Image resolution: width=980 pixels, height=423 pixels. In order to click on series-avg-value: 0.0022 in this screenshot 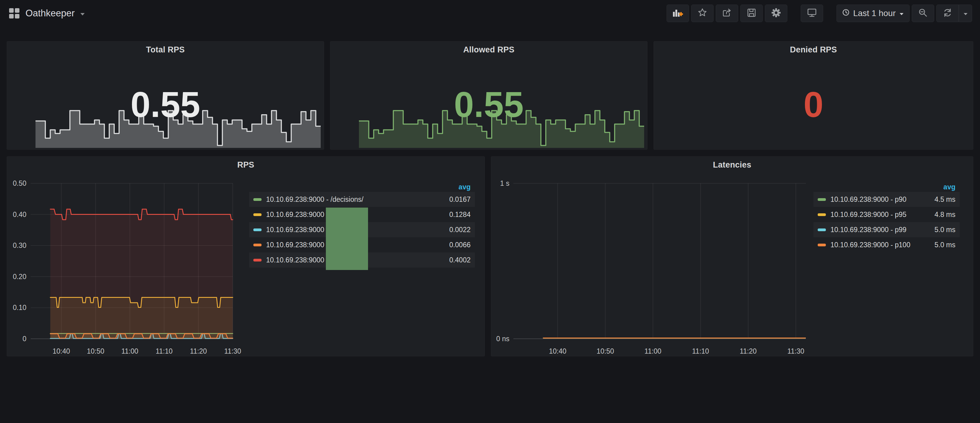, I will do `click(457, 230)`.